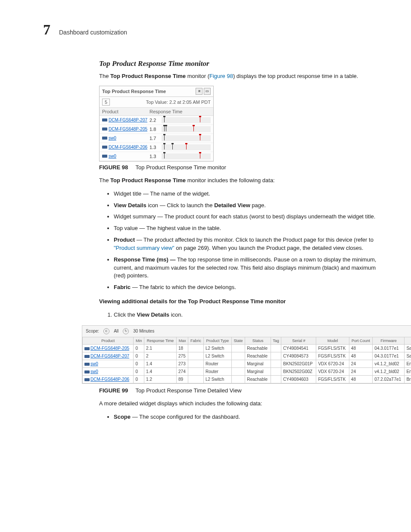 This screenshot has width=411, height=532. I want to click on list-item: Fabric — The fabric to which the device …, so click(249, 288).